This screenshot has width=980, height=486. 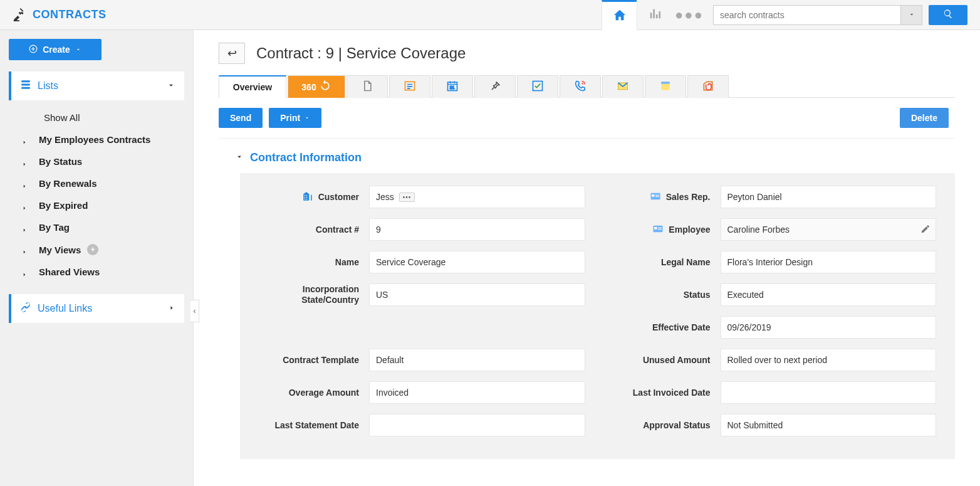 I want to click on field-value: 09/26/2019, so click(x=828, y=327).